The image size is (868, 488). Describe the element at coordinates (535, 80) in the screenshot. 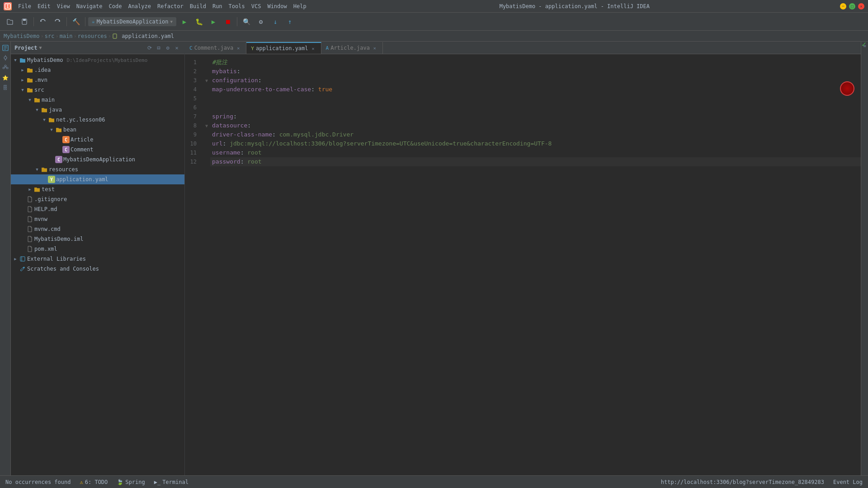

I see `code-line: configuration:` at that location.